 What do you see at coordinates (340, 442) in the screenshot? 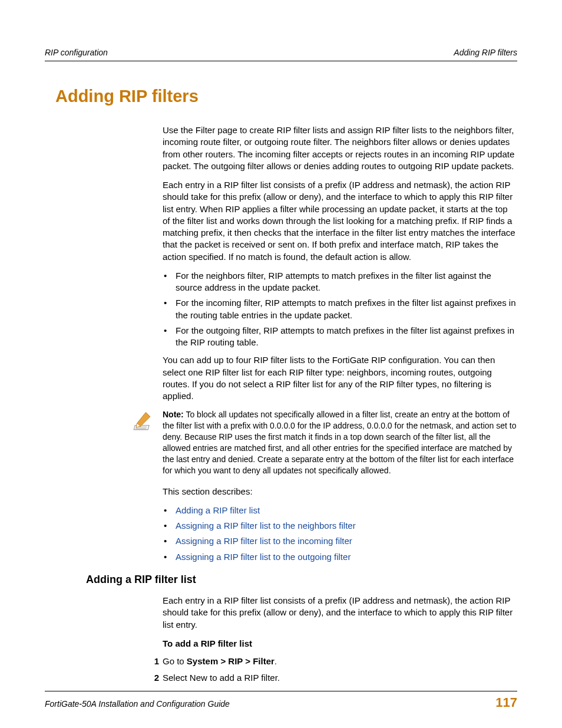
I see `note-block: Note: To block all updates not specifica…` at bounding box center [340, 442].